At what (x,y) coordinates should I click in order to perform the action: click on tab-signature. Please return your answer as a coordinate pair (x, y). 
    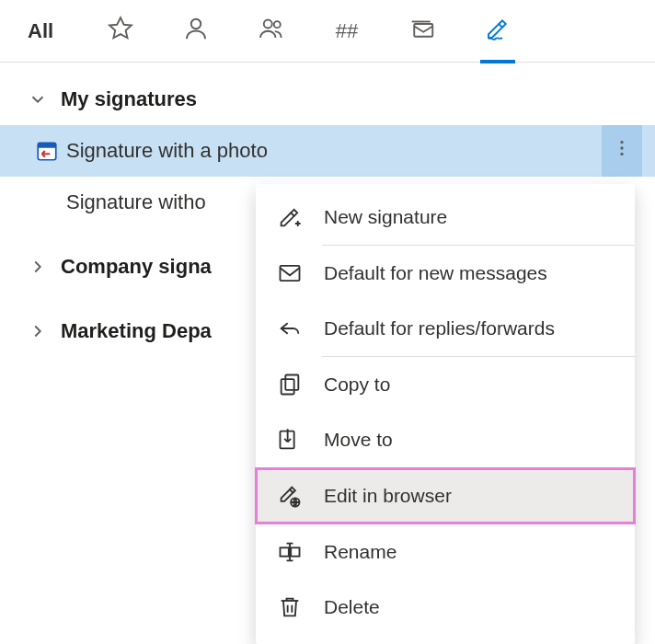
    Looking at the image, I should click on (498, 31).